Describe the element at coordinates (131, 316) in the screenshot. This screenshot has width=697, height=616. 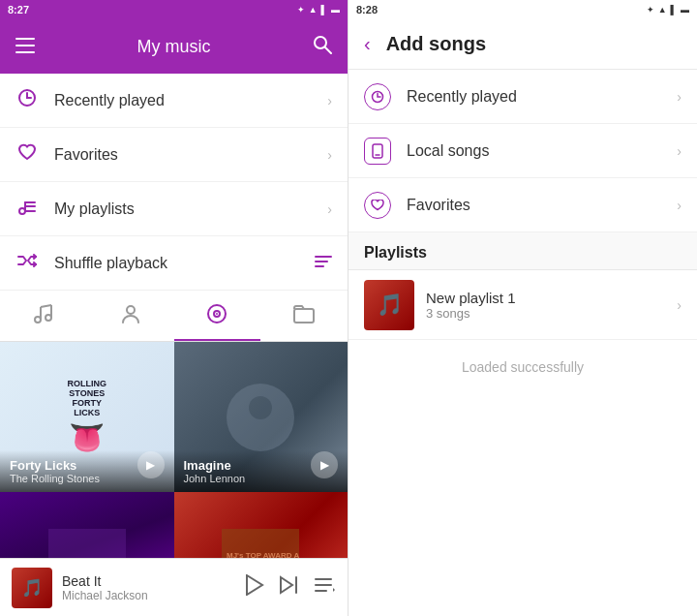
I see `artists-tab-icon` at that location.